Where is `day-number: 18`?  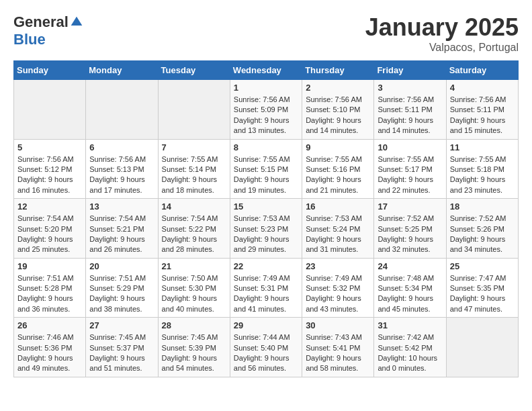
day-number: 18 is located at coordinates (482, 207).